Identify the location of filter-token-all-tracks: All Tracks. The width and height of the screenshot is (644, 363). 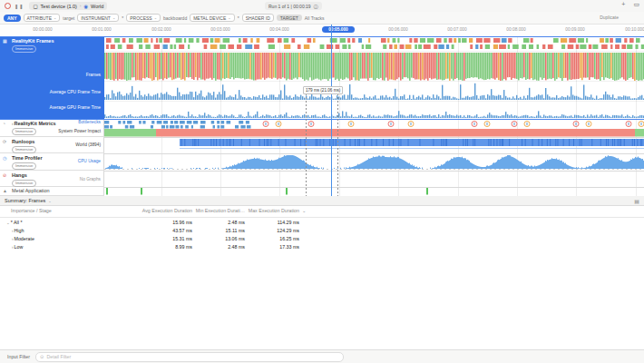
(315, 18).